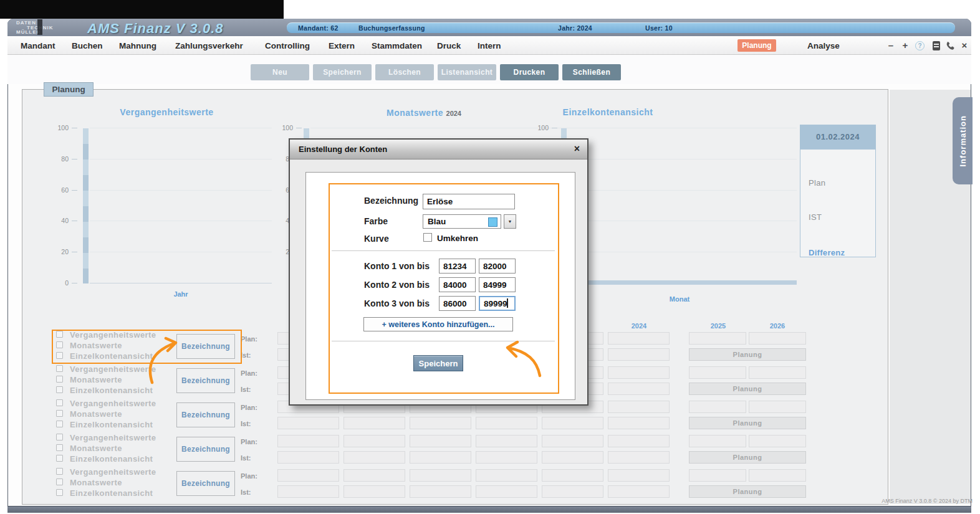 This screenshot has width=980, height=514. Describe the element at coordinates (920, 46) in the screenshot. I see `help-icon: ?` at that location.